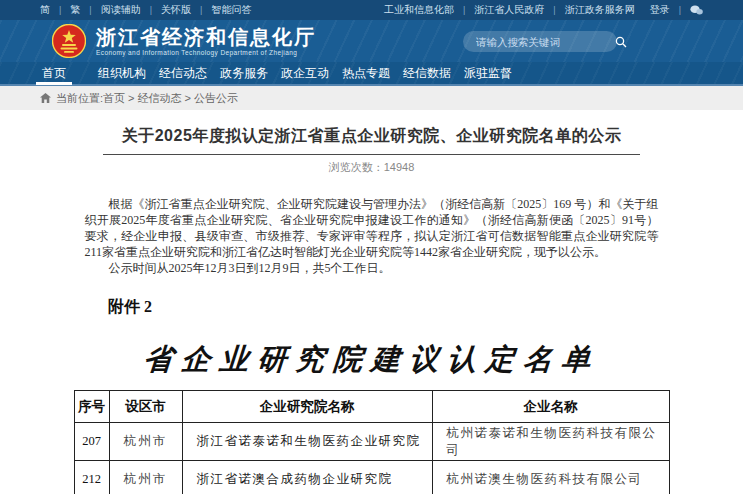 Image resolution: width=743 pixels, height=494 pixels. I want to click on link-miit: 工业和信息化部, so click(419, 10).